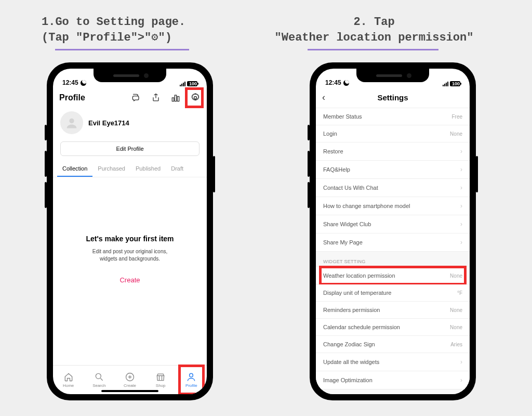 Image resolution: width=532 pixels, height=416 pixels. I want to click on tab-draft: Draft, so click(177, 168).